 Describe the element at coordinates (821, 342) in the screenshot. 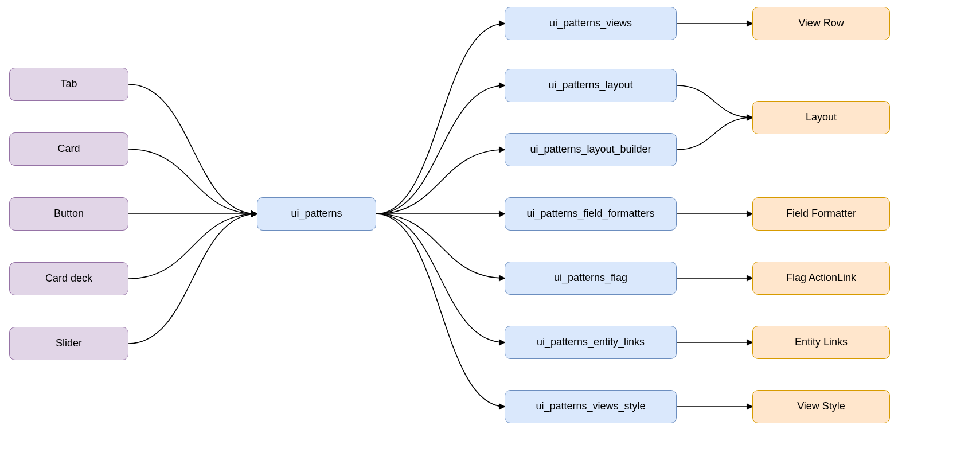

I see `node-label: Entity Links` at that location.